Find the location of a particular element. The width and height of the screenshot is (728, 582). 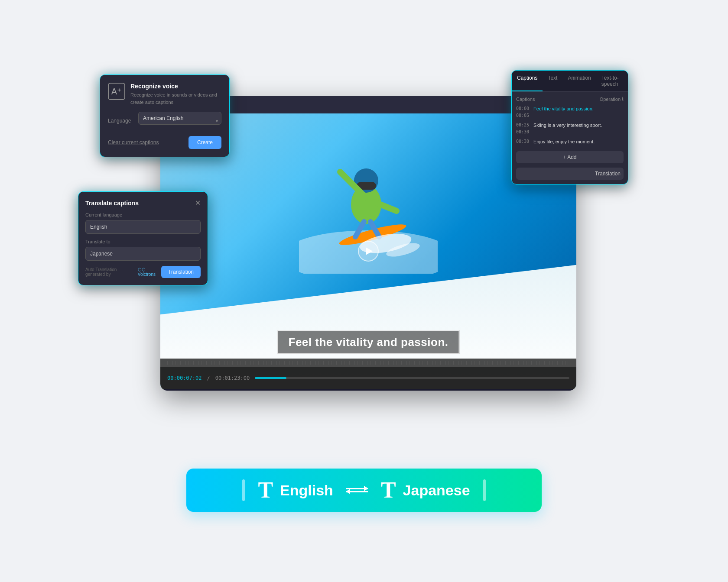

translate-to-label: Translate to is located at coordinates (143, 242).